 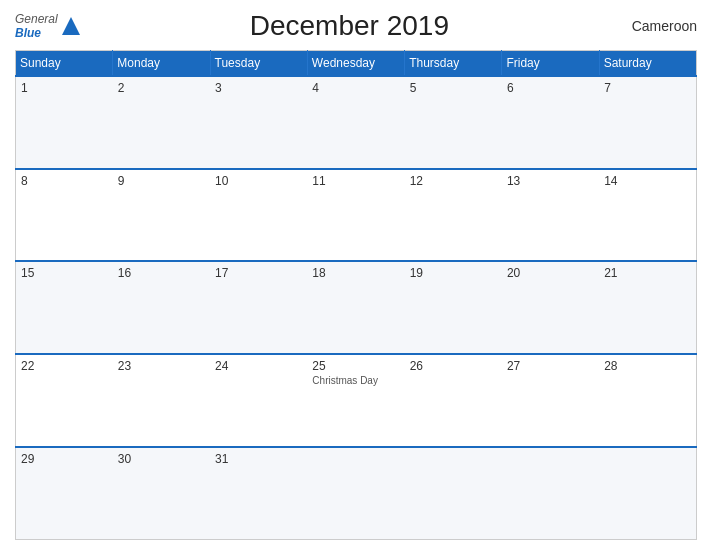 I want to click on calendar-day-cell: 17, so click(x=258, y=308).